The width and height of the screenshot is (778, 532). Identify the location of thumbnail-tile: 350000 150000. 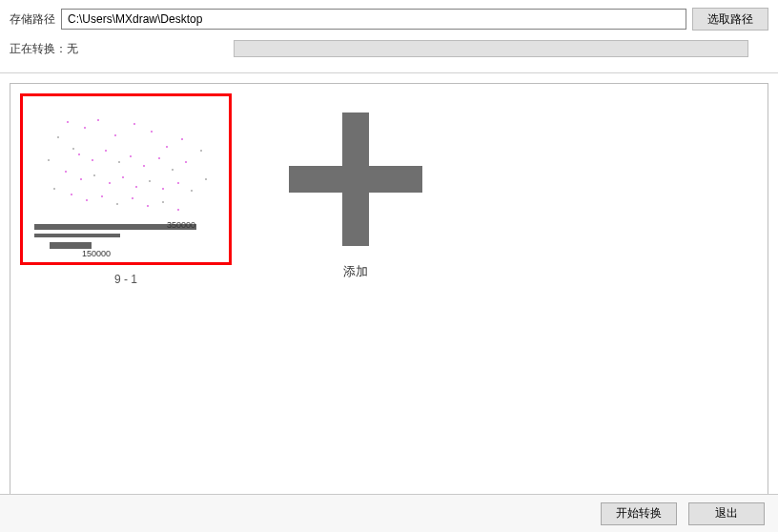
(126, 190).